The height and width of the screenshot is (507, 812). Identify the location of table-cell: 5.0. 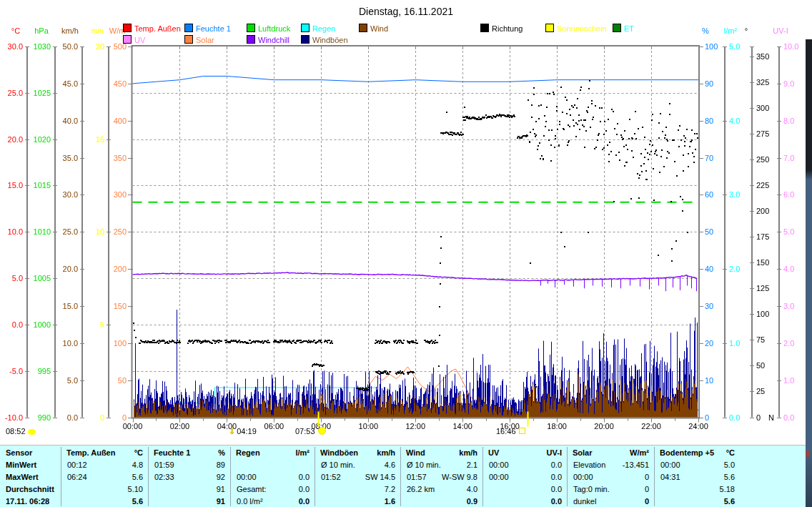
(698, 465).